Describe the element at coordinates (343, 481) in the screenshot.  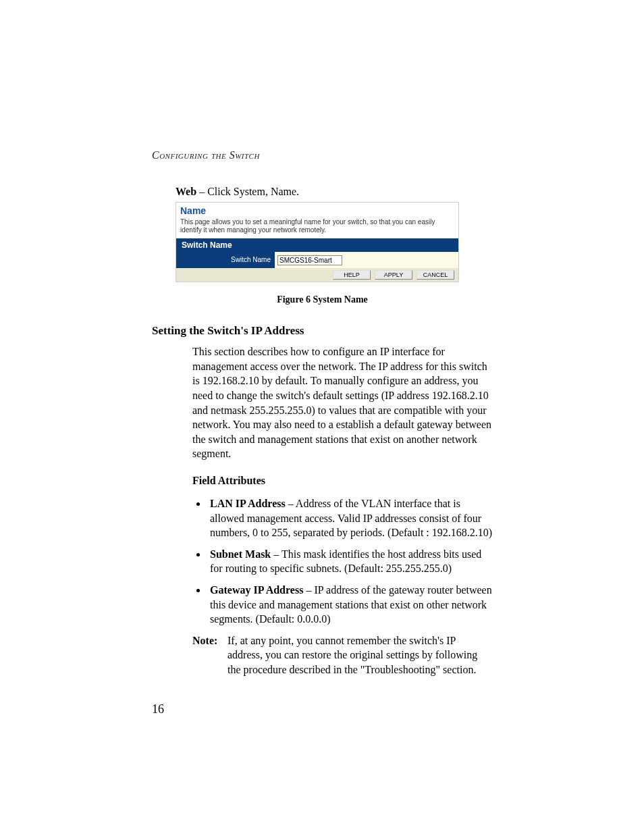
I see `field-attributes-heading: Field Attributes` at that location.